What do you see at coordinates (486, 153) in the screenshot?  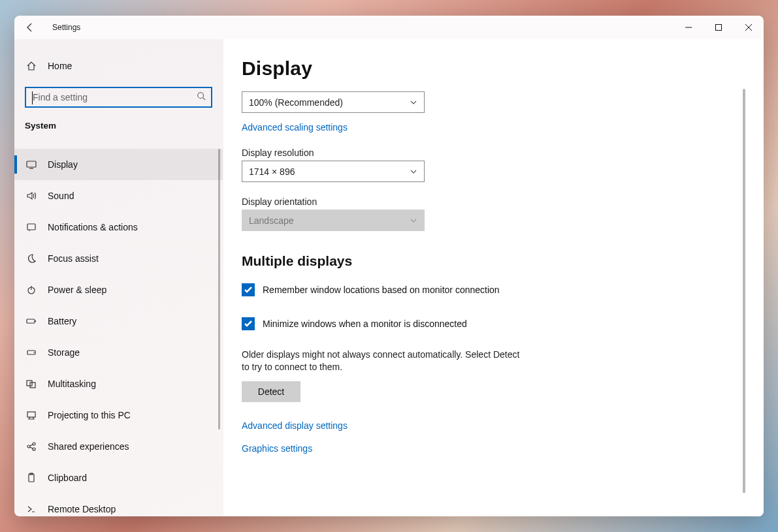 I see `resolution-label: Display resolution` at bounding box center [486, 153].